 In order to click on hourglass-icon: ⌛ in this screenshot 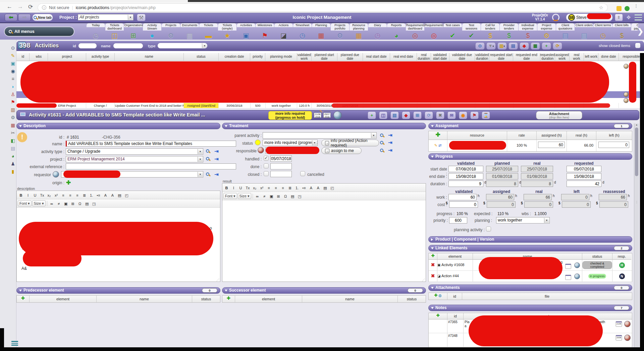, I will do `click(486, 115)`.